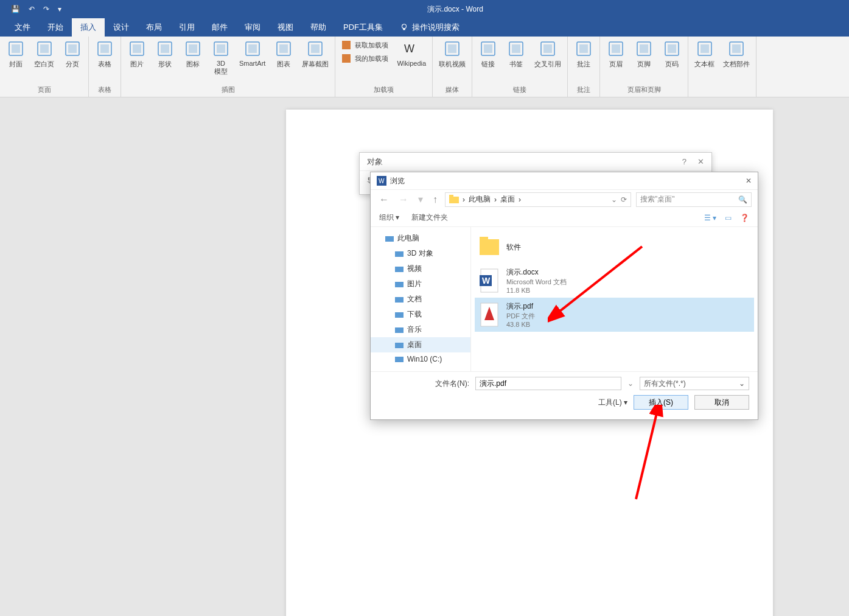 This screenshot has width=849, height=616. What do you see at coordinates (624, 200) in the screenshot?
I see `refresh-icon: ⟳` at bounding box center [624, 200].